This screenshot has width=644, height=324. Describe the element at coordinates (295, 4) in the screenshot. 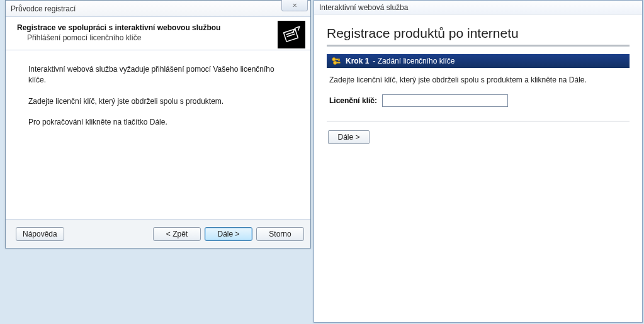

I see `close-icon: ⨉` at that location.